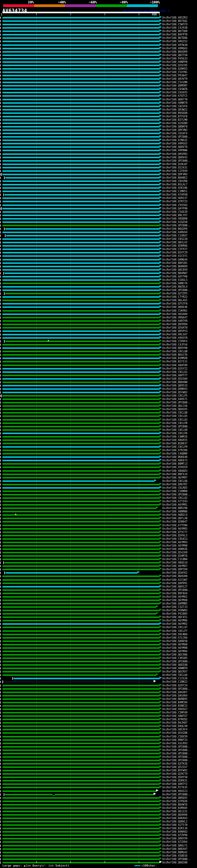 The image size is (197, 868). What do you see at coordinates (179, 716) in the screenshot?
I see `hit-label: UniRef100_A8W7G7` at bounding box center [179, 716].